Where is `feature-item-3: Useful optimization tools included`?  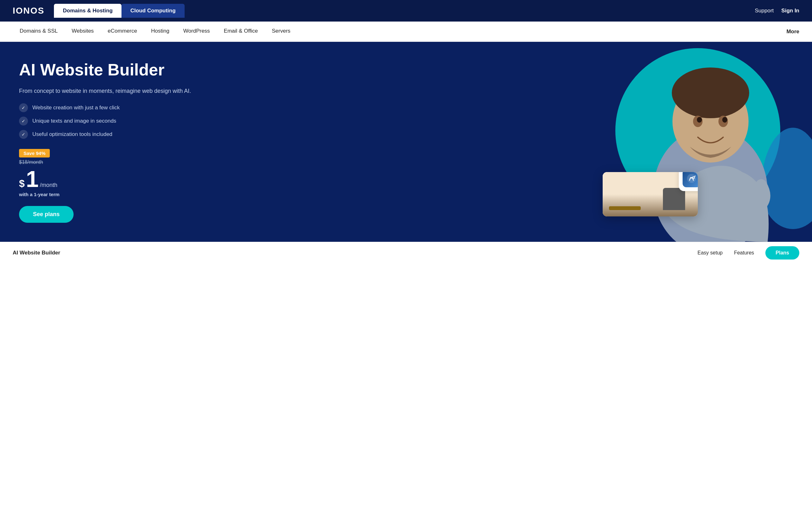
feature-item-3: Useful optimization tools included is located at coordinates (105, 134).